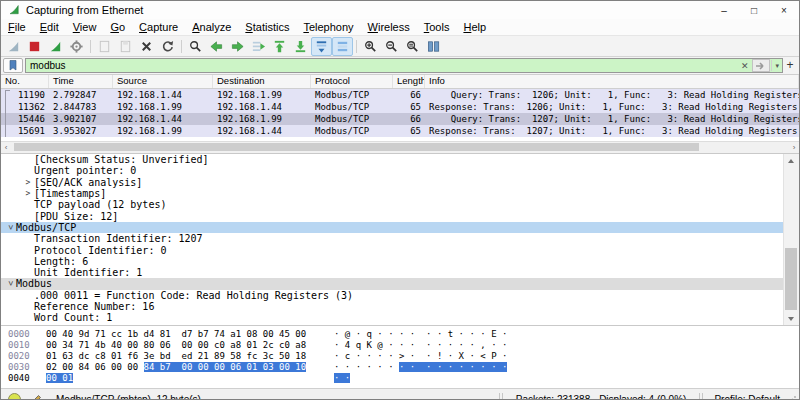 This screenshot has height=400, width=800. Describe the element at coordinates (791, 279) in the screenshot. I see `v-scrollbar-thumb` at that location.